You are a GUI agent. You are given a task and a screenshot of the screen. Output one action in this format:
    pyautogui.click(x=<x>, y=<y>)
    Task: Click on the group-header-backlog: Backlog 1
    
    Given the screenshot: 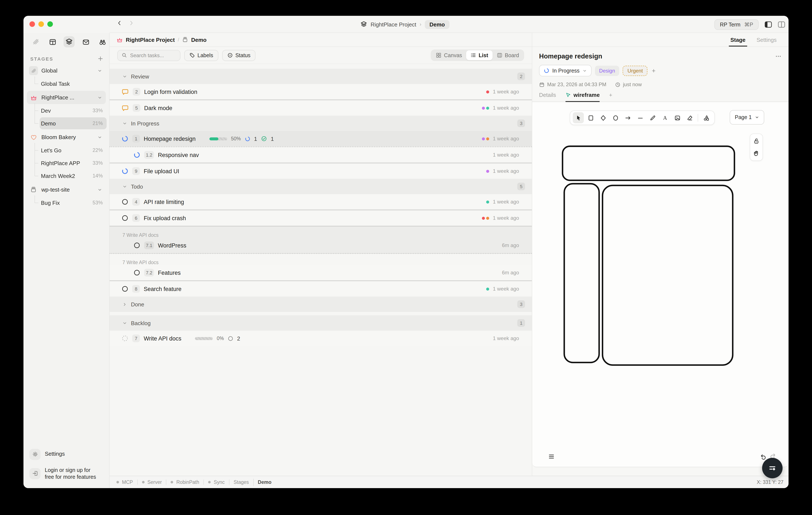 What is the action you would take?
    pyautogui.click(x=321, y=323)
    